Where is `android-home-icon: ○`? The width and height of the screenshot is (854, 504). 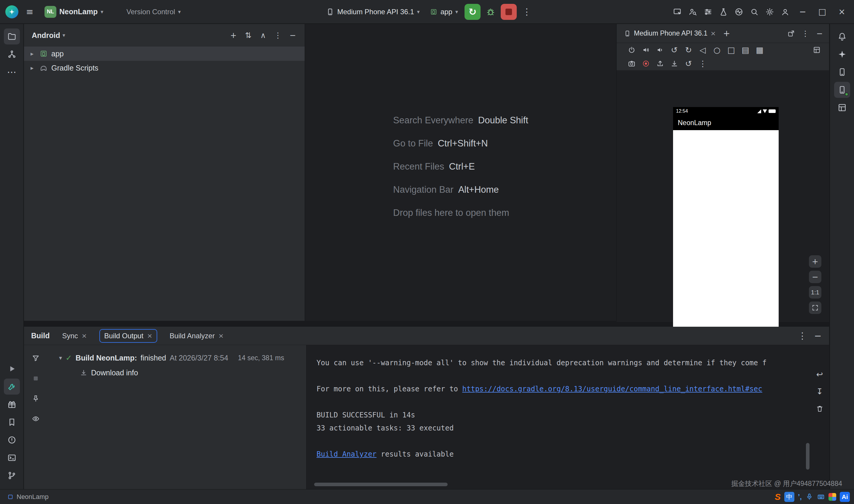
android-home-icon: ○ is located at coordinates (717, 50).